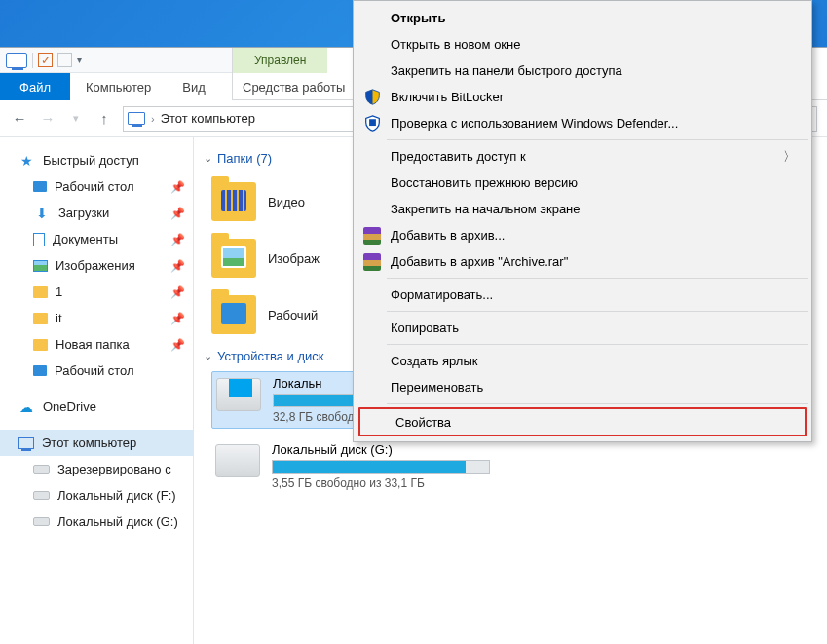 The width and height of the screenshot is (827, 644). I want to click on chevron-down-icon: ⌄, so click(208, 357).